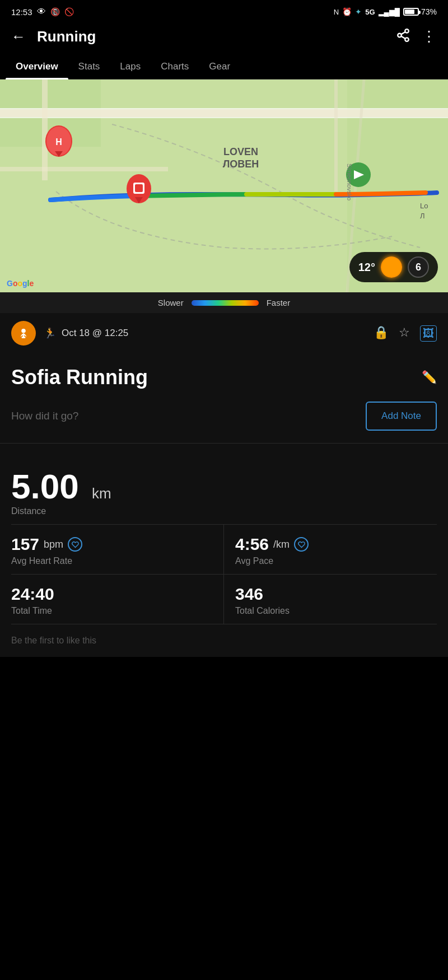 The image size is (448, 980). What do you see at coordinates (224, 302) in the screenshot?
I see `speed-legend: Slower Faster` at bounding box center [224, 302].